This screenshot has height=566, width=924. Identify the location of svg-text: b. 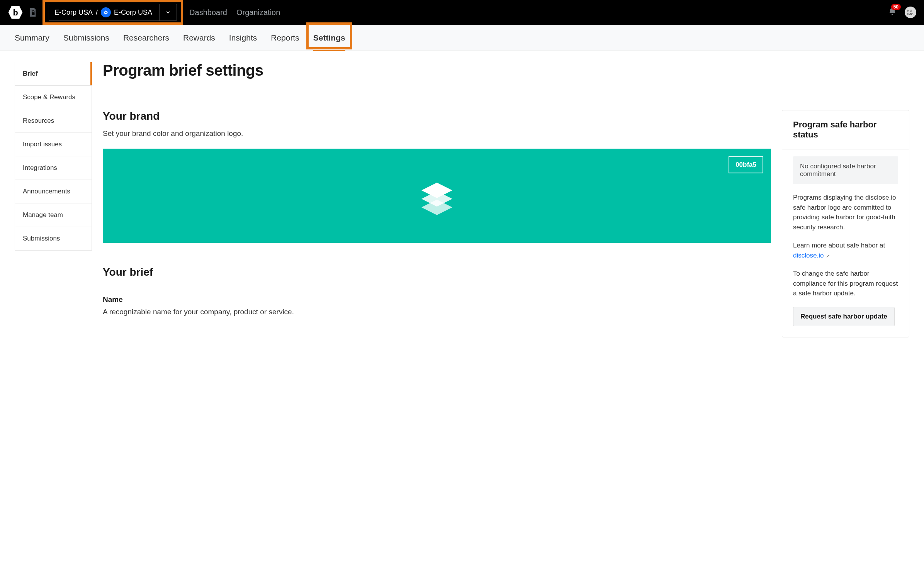
(15, 12).